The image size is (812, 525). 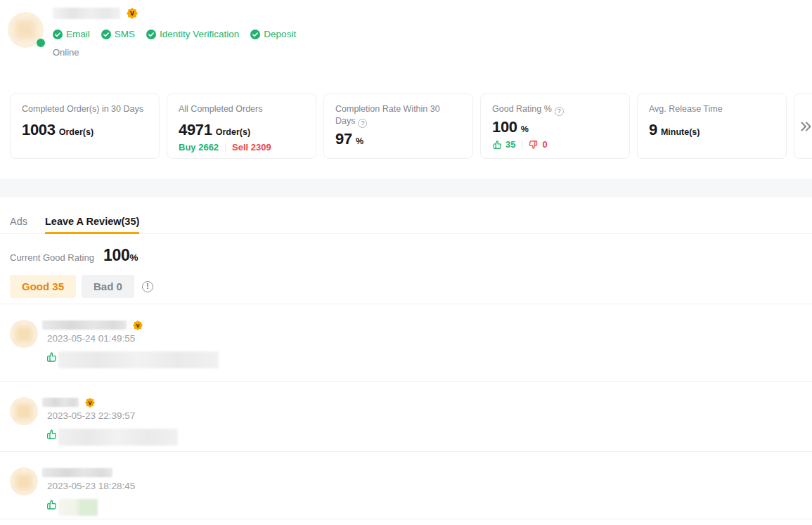 I want to click on stat-card-all-completed: All Completed Orders 4971 Order(s) Buy 2…, so click(x=242, y=127).